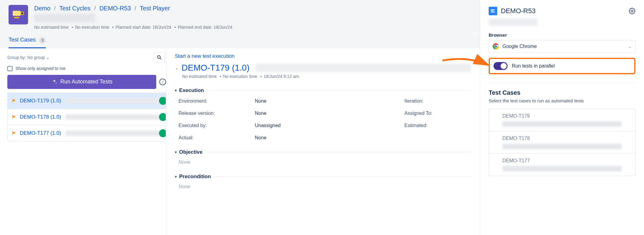 Image resolution: width=644 pixels, height=235 pixels. I want to click on chrome-icon, so click(496, 46).